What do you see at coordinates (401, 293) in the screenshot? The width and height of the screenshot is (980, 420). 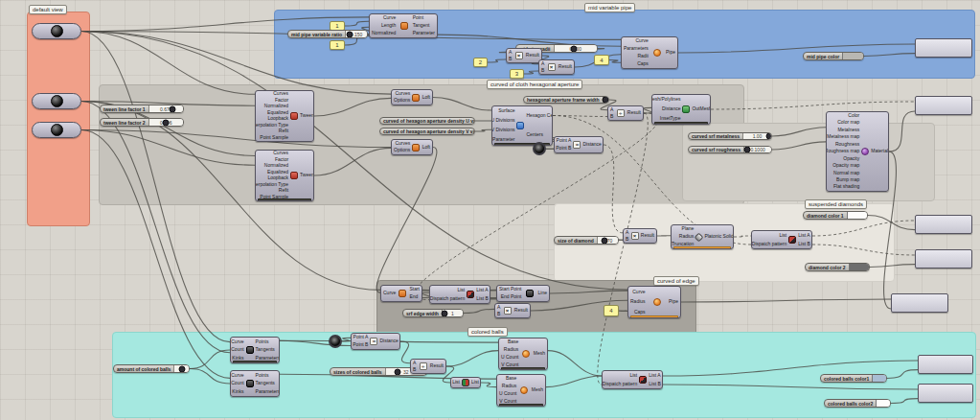 I see `end-points-component: CurveStartEnd` at bounding box center [401, 293].